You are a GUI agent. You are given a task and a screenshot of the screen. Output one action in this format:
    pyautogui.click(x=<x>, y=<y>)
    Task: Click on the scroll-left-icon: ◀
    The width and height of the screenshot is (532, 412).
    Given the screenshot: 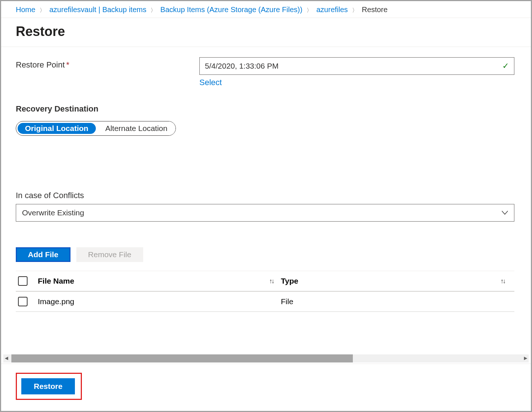 What is the action you would take?
    pyautogui.click(x=7, y=358)
    